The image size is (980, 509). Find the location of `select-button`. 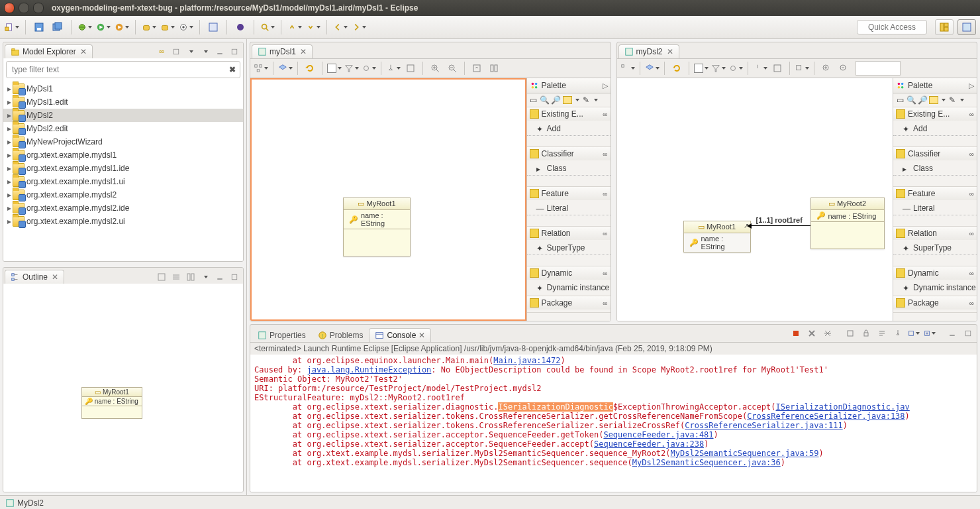

select-button is located at coordinates (334, 68).